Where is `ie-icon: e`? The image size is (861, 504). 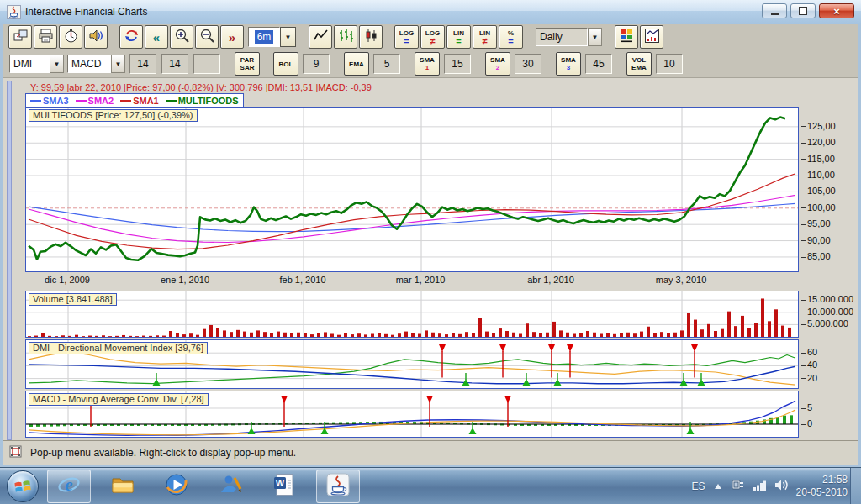
ie-icon: e is located at coordinates (69, 486).